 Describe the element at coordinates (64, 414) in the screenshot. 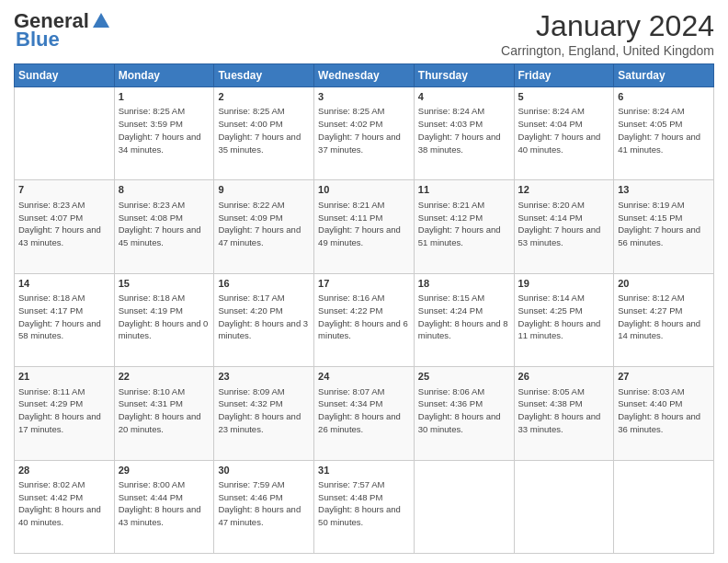

I see `calendar-cell: 21Sunrise: 8:11 AMSunset: 4:29 PMDayligh…` at that location.